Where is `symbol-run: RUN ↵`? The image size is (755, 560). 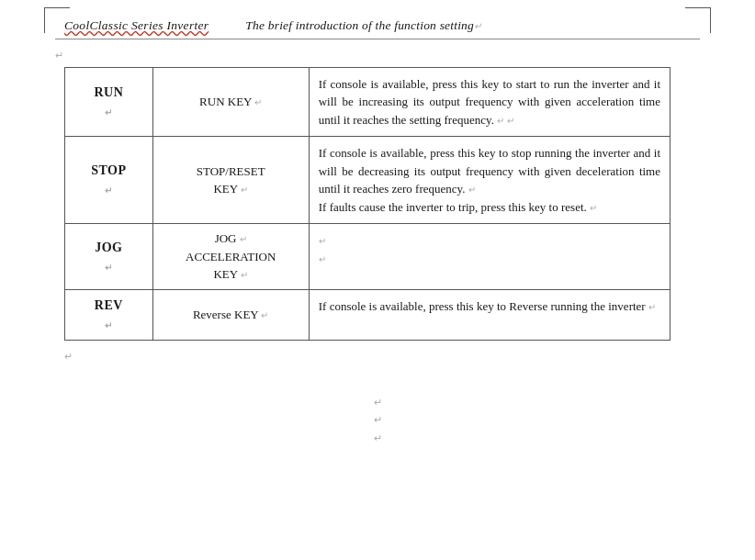
symbol-run: RUN ↵ is located at coordinates (109, 102).